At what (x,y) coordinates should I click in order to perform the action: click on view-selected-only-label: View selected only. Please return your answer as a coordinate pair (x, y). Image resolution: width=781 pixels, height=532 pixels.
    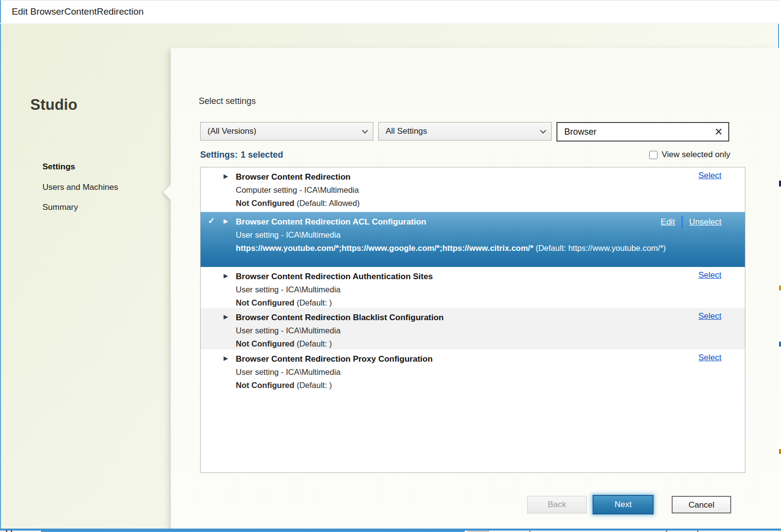
    Looking at the image, I should click on (696, 155).